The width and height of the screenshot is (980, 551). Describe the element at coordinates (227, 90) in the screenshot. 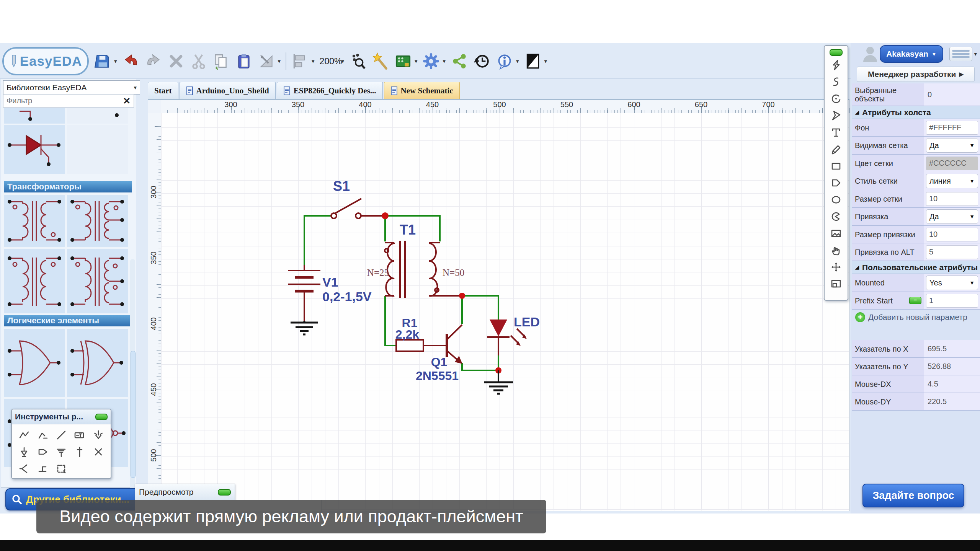

I see `tab-arduino-uno-sheild: Arduino_Uno_Sheild` at that location.